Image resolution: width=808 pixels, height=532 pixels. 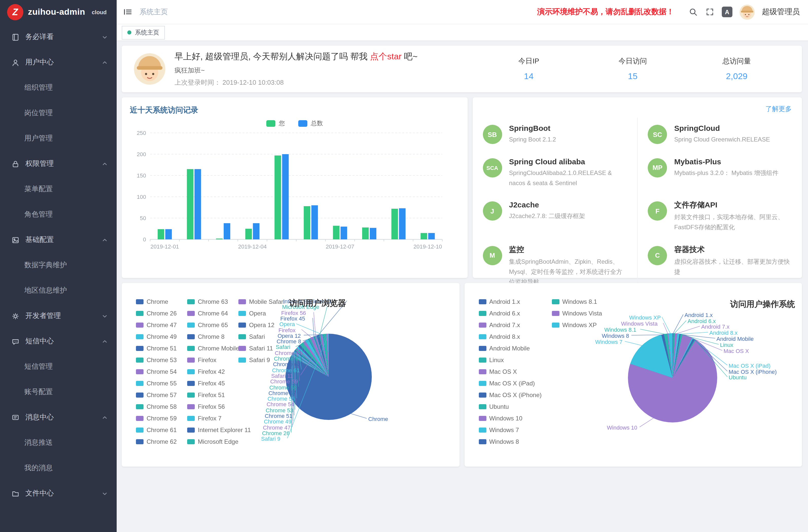 What do you see at coordinates (162, 418) in the screenshot?
I see `legend-item: Chrome 59` at bounding box center [162, 418].